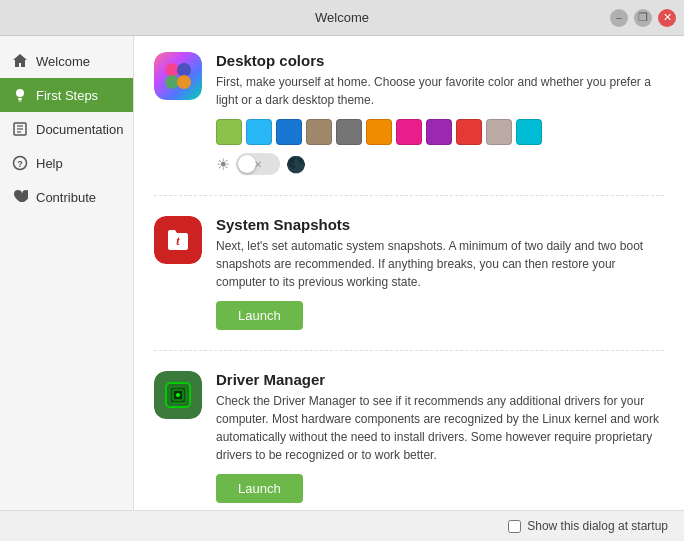  I want to click on startup-dialog-checkbox: Show this dialog at startup, so click(588, 526).